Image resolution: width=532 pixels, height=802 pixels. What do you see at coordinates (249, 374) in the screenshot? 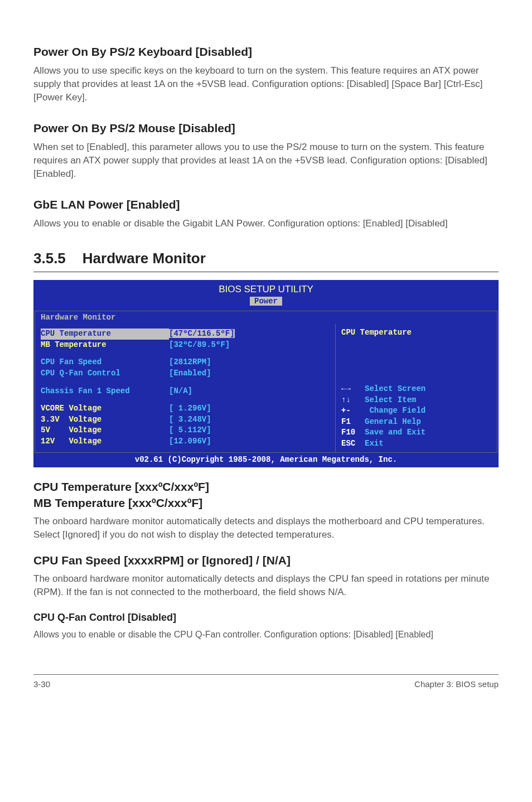
I see `bios-value: [Enabled]` at bounding box center [249, 374].